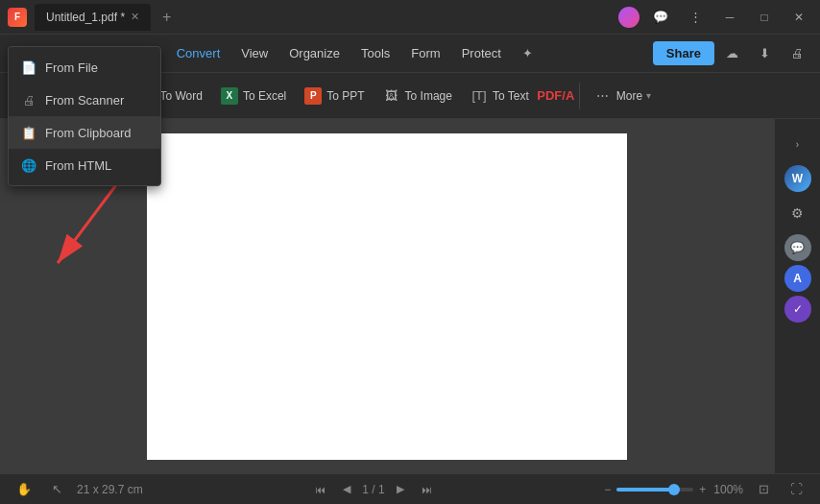  What do you see at coordinates (373, 490) in the screenshot?
I see `page-navigation: ⏮ ◀ 1 / 1 ▶ ⏭` at bounding box center [373, 490].